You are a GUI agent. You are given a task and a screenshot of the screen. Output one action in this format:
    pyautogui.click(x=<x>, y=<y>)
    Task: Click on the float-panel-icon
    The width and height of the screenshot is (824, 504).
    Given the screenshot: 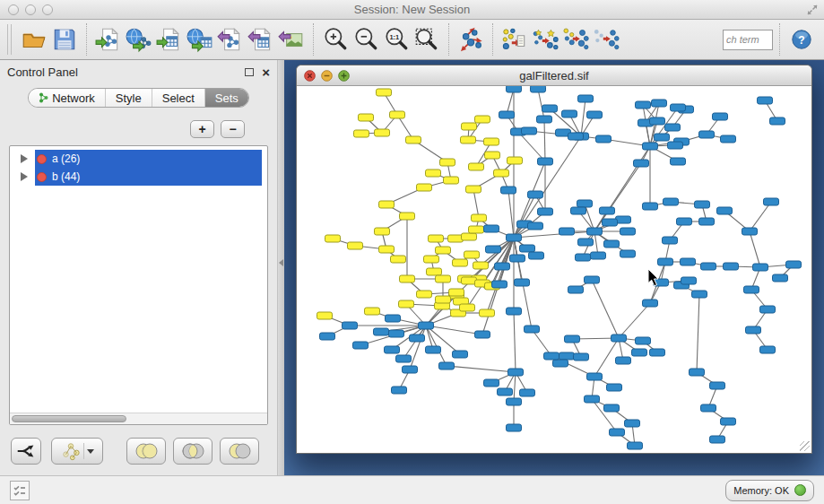 What is the action you would take?
    pyautogui.click(x=249, y=72)
    